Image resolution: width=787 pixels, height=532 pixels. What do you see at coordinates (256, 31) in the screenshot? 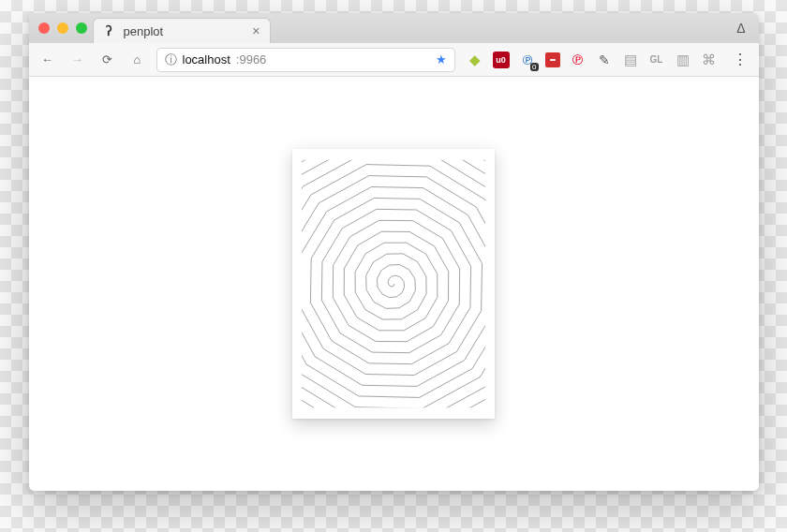
I see `tab-close-button: ×` at bounding box center [256, 31].